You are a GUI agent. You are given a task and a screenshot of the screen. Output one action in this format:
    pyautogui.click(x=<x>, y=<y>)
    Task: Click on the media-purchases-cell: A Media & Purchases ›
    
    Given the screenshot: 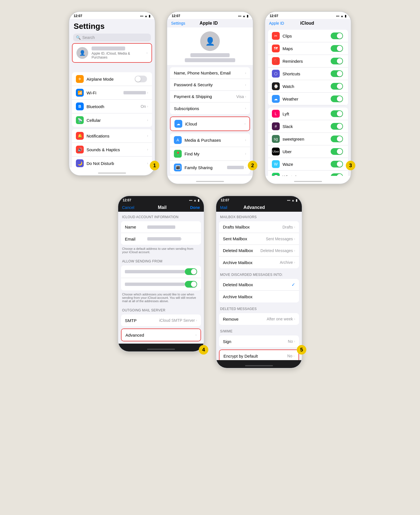 What is the action you would take?
    pyautogui.click(x=210, y=140)
    